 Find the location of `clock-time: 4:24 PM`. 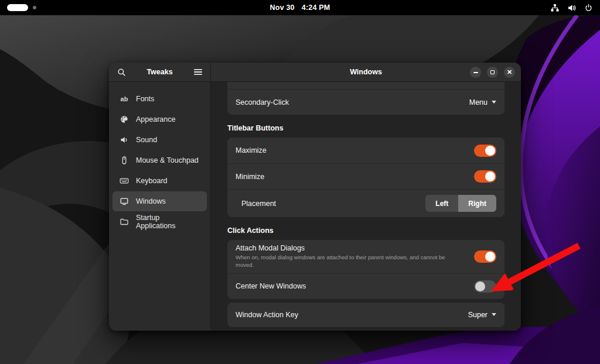

clock-time: 4:24 PM is located at coordinates (316, 8).